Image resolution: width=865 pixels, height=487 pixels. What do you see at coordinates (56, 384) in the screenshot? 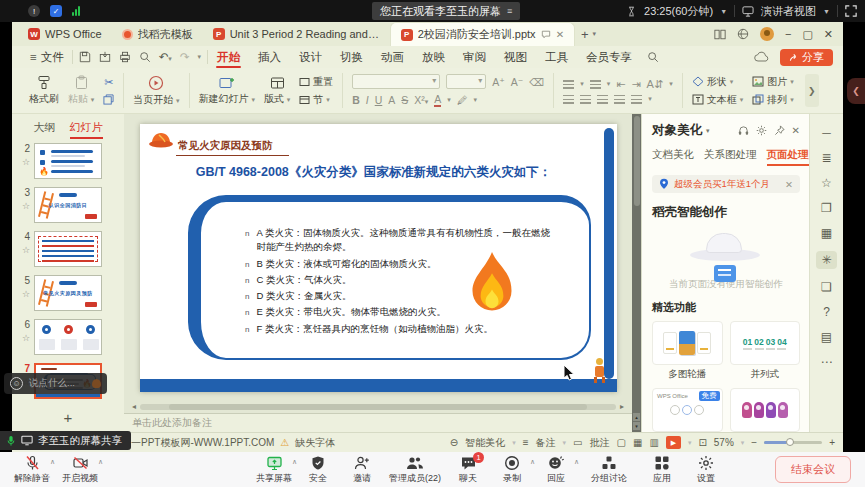
I see `meeting-chat-overlay: ☺ 说点什么...` at bounding box center [56, 384].